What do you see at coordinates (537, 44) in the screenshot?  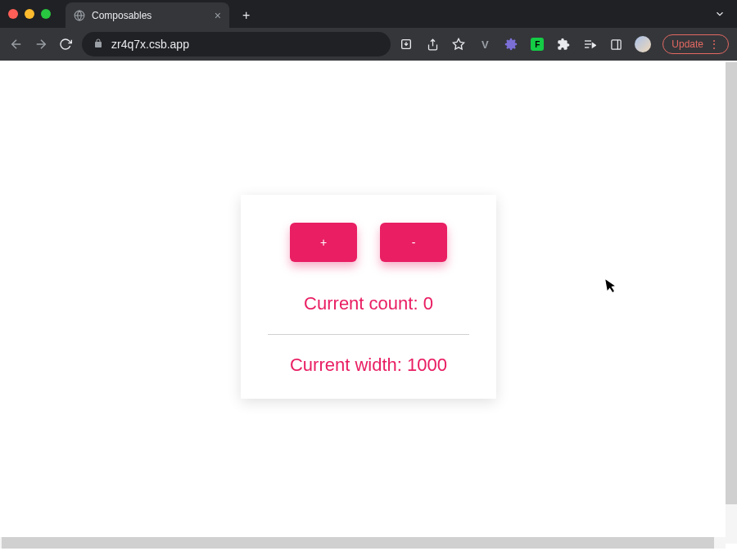 I see `extension-f-icon: F` at bounding box center [537, 44].